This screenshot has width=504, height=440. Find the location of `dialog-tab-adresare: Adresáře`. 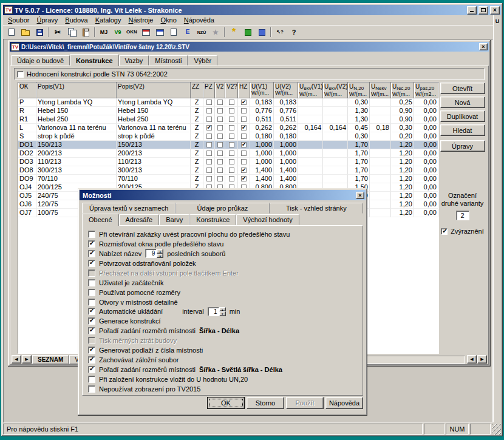

dialog-tab-adresare: Adresáře is located at coordinates (140, 220).